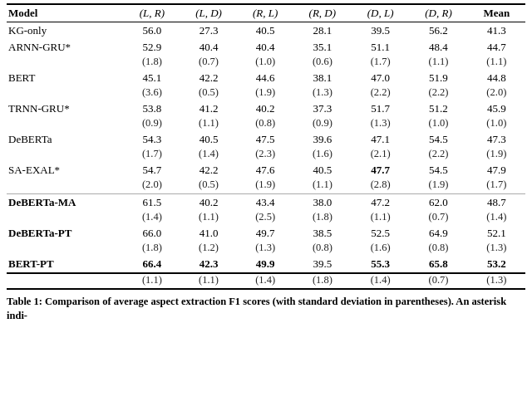 The image size is (532, 416). What do you see at coordinates (497, 139) in the screenshot?
I see `table-cell: 47.3` at bounding box center [497, 139].